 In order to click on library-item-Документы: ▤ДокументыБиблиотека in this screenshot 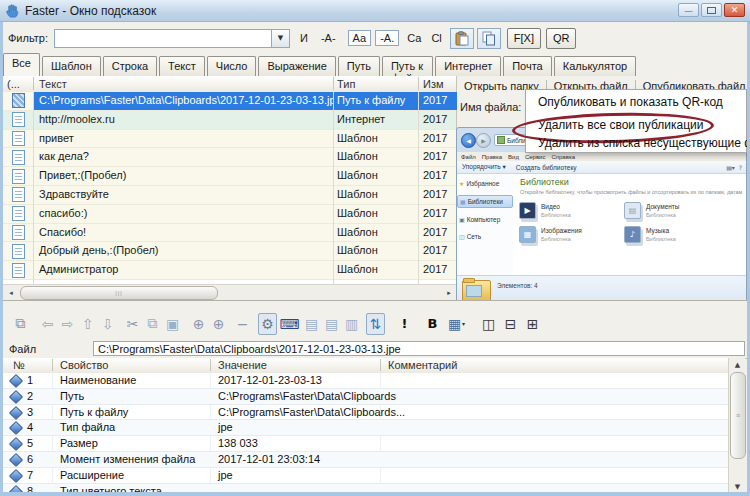, I will do `click(674, 212)`.